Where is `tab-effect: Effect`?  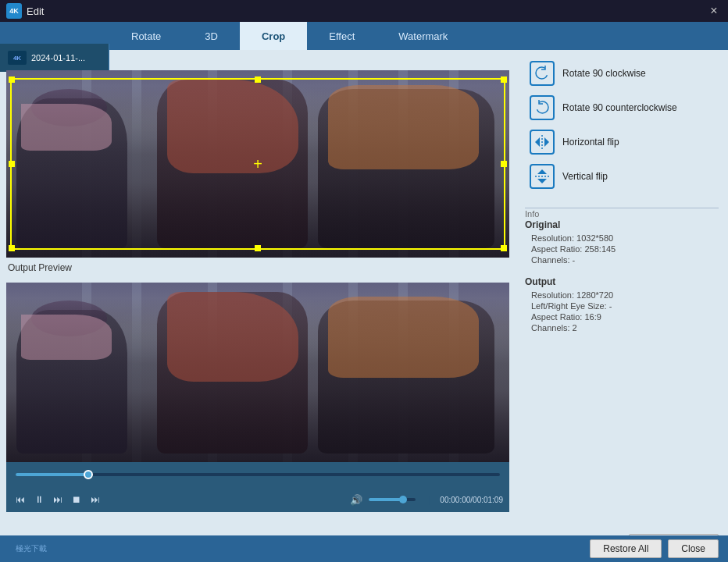
tab-effect: Effect is located at coordinates (342, 36).